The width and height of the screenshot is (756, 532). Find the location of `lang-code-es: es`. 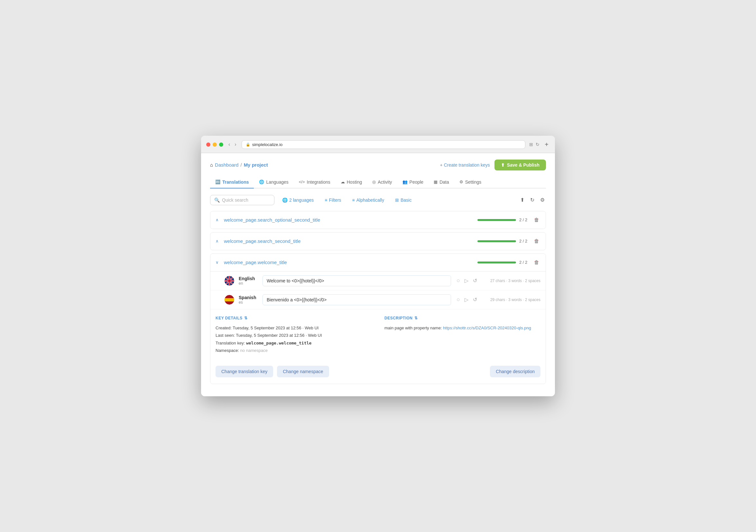

lang-code-es: es is located at coordinates (248, 302).